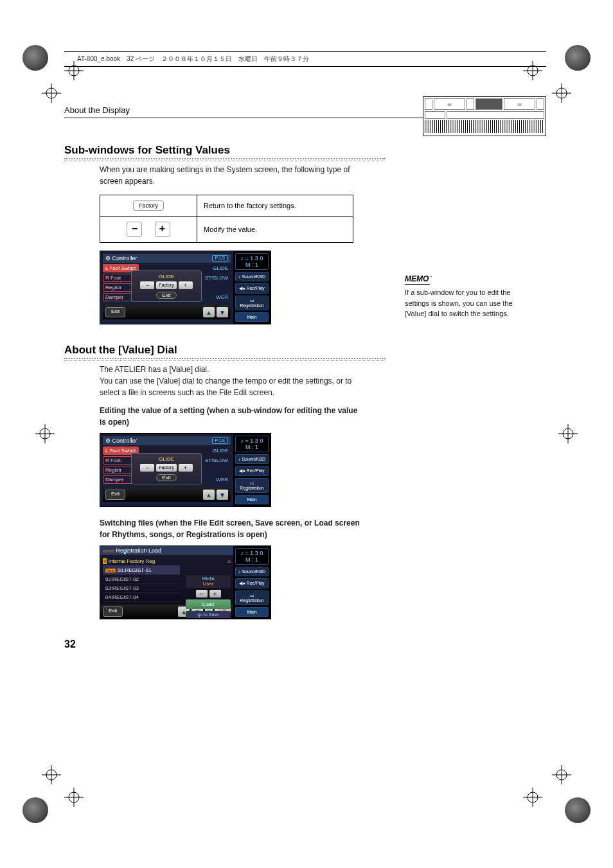  What do you see at coordinates (484, 116) in the screenshot?
I see `panel-layout-diagram: |||||| ||||||` at bounding box center [484, 116].